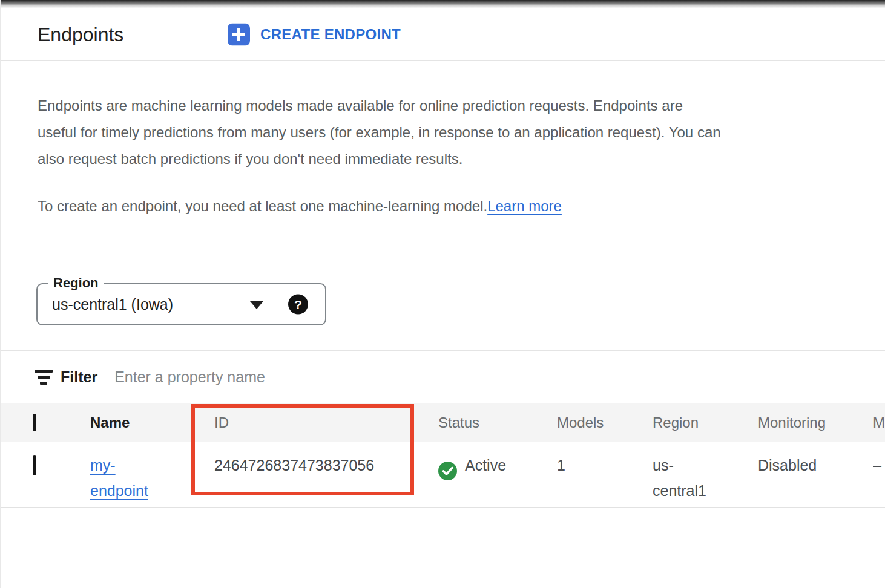 This screenshot has height=588, width=885. What do you see at coordinates (79, 377) in the screenshot?
I see `filter-label: Filter` at bounding box center [79, 377].